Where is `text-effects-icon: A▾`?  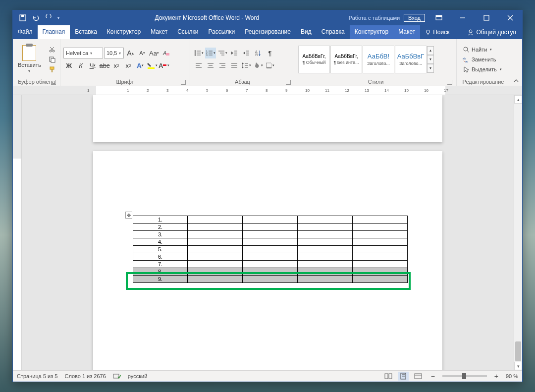
text-effects-icon: A▾ is located at coordinates (140, 65).